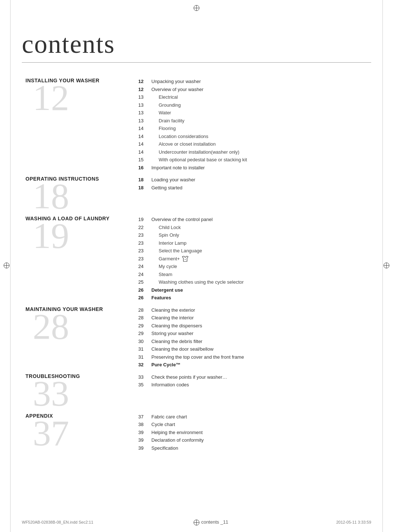 This screenshot has height=532, width=393. What do you see at coordinates (196, 391) in the screenshot?
I see `section-troubleshooting: TROUBLESHOOTING 33 33 Check these points…` at bounding box center [196, 391].